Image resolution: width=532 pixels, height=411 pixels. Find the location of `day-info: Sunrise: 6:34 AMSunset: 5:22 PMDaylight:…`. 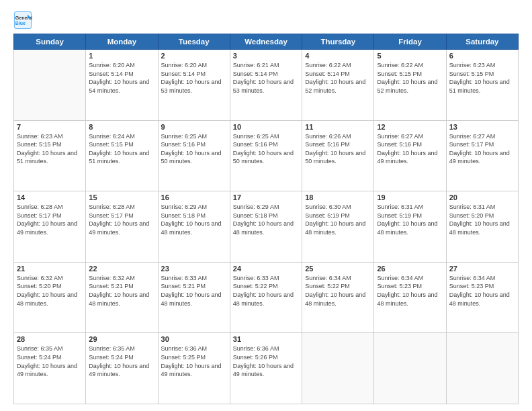

day-info: Sunrise: 6:34 AMSunset: 5:22 PMDaylight:… is located at coordinates (338, 291).